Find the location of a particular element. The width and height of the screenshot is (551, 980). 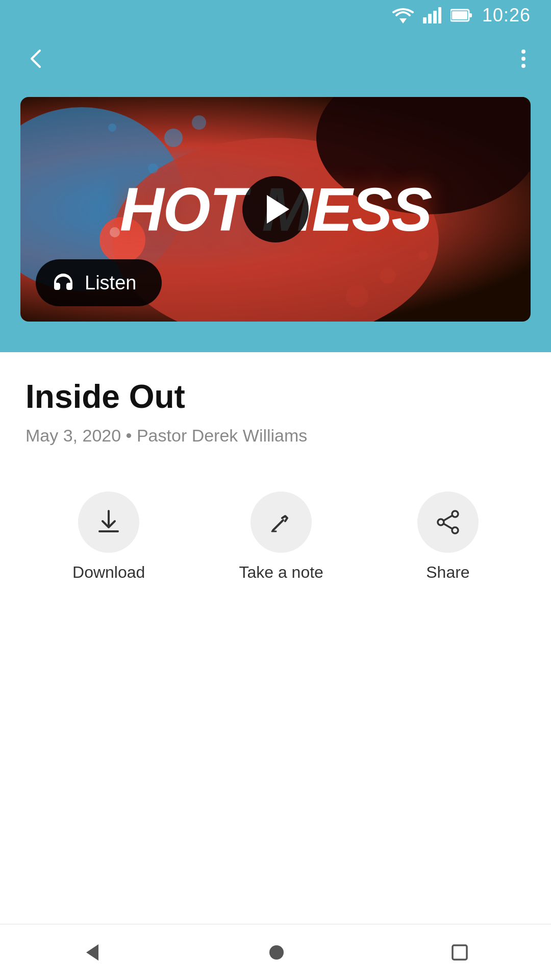

share-action: Share is located at coordinates (448, 537).